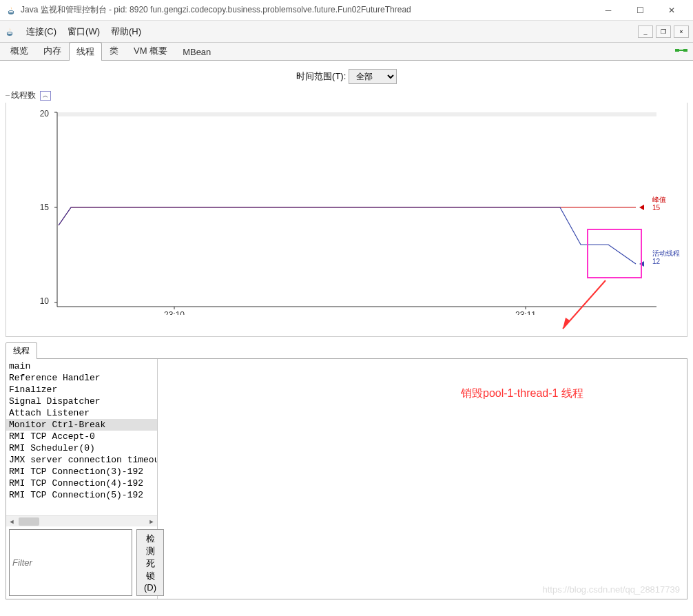 The width and height of the screenshot is (693, 616). I want to click on legend-active-value: 12, so click(656, 262).